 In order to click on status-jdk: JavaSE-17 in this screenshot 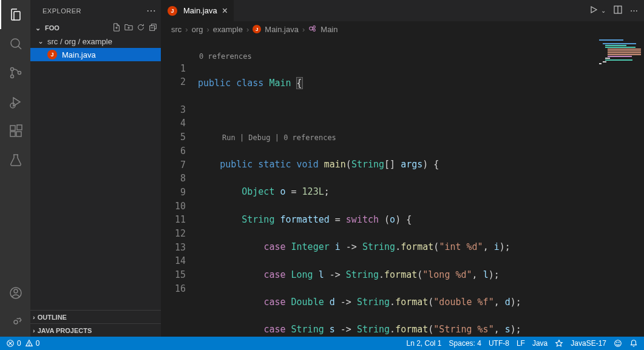, I will do `click(589, 343)`.